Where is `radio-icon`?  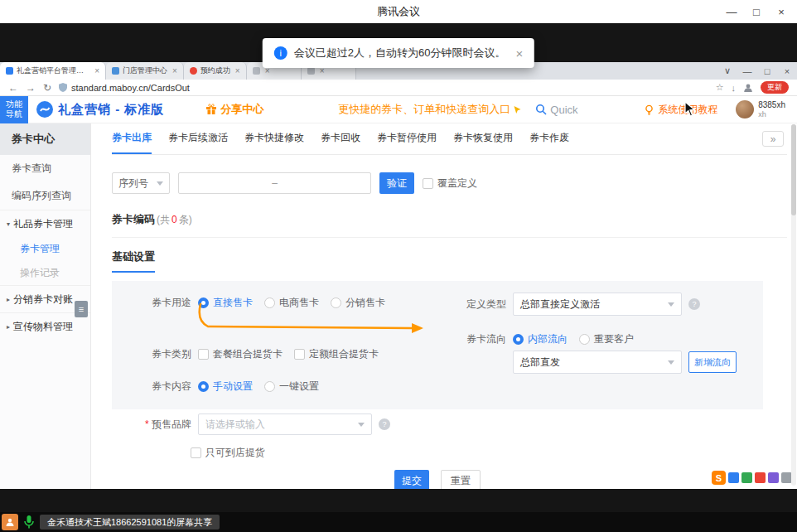 radio-icon is located at coordinates (270, 386).